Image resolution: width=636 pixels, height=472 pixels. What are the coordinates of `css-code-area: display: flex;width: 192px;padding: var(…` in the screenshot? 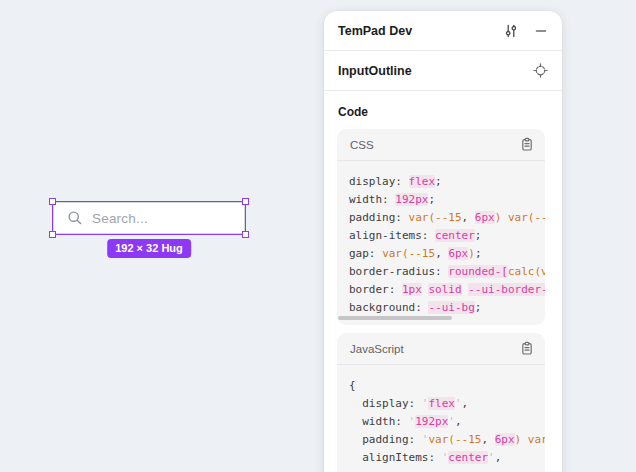 It's located at (441, 243).